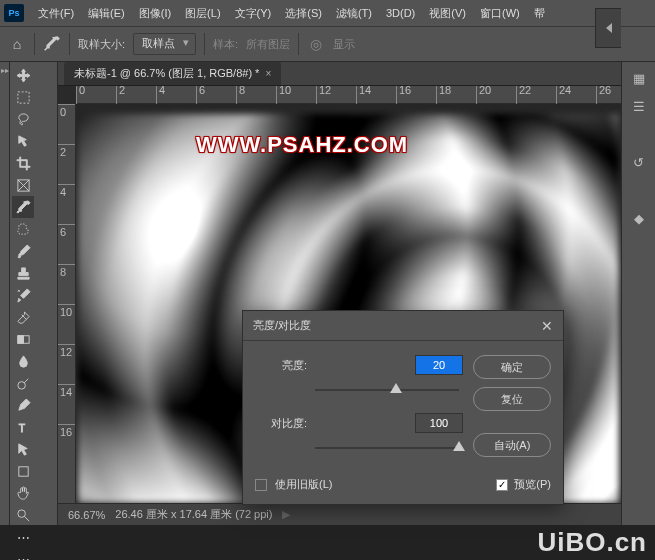 This screenshot has width=655, height=560. What do you see at coordinates (23, 185) in the screenshot?
I see `frame-tool` at bounding box center [23, 185].